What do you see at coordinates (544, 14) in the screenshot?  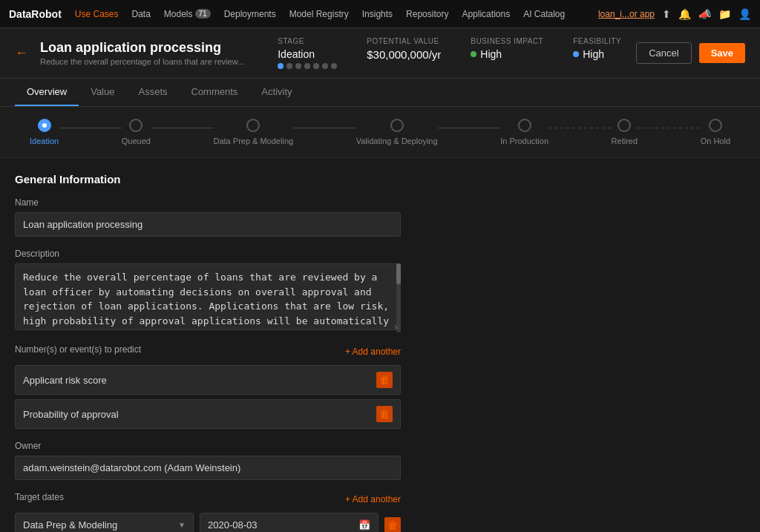 I see `nav-ai-catalog: AI Catalog` at bounding box center [544, 14].